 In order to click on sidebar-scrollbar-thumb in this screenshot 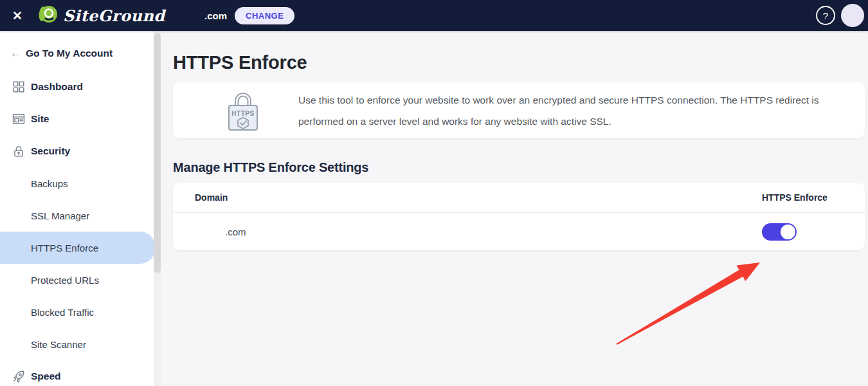, I will do `click(157, 153)`.